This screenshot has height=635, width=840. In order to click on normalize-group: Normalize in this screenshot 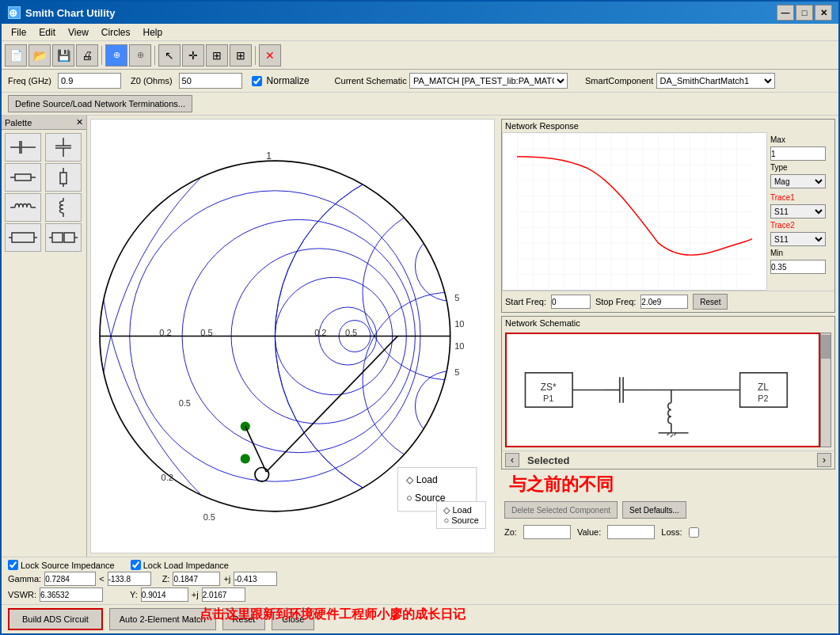, I will do `click(280, 81)`.